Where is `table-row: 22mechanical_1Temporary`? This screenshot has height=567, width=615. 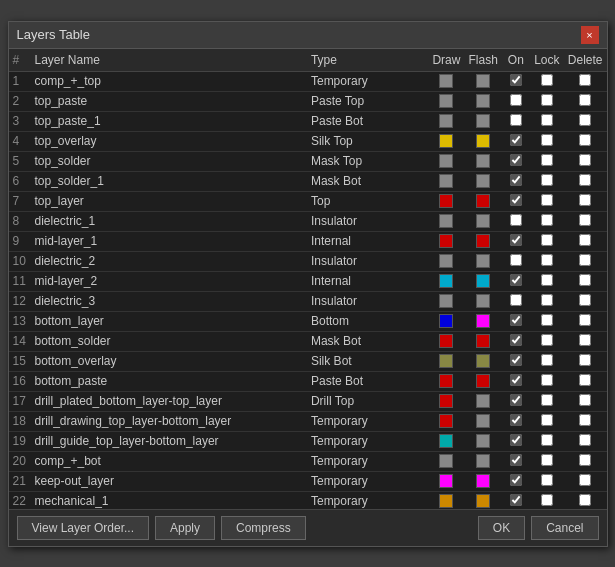
table-row: 22mechanical_1Temporary is located at coordinates (308, 500).